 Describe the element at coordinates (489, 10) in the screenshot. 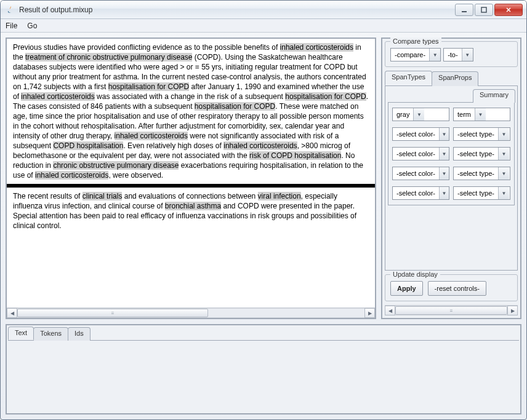

I see `window-buttons` at that location.